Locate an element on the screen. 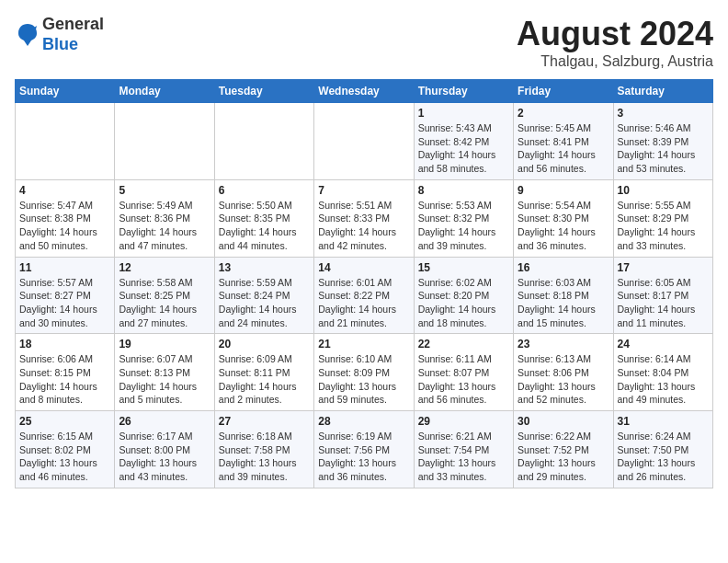 The width and height of the screenshot is (728, 563). day-number: 18 is located at coordinates (64, 344).